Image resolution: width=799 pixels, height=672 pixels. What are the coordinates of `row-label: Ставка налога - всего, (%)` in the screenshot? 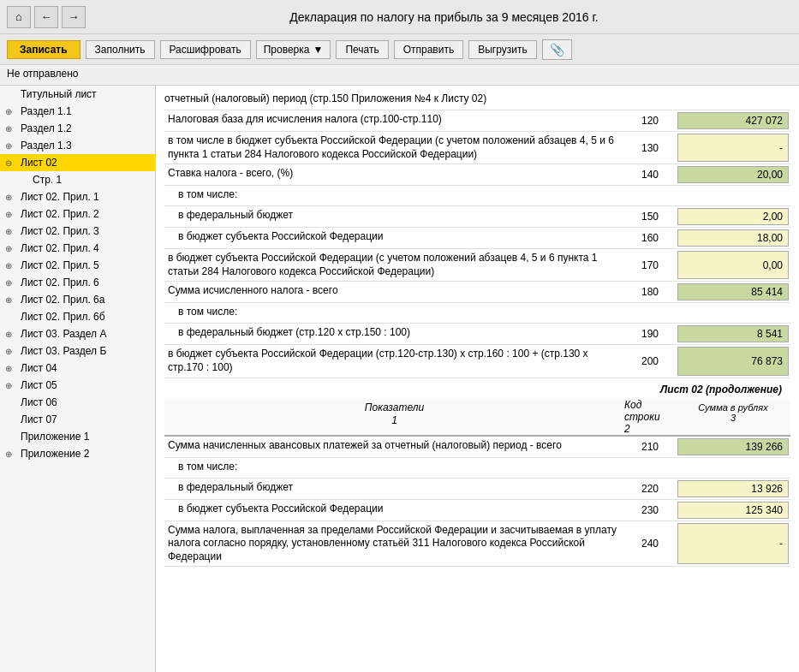 It's located at (394, 175).